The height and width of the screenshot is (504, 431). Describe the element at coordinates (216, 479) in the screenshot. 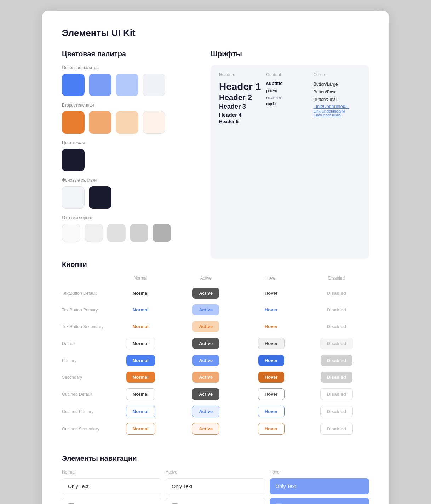

I see `navigation-section: Элементы навигации Normal Only Text Left…` at that location.